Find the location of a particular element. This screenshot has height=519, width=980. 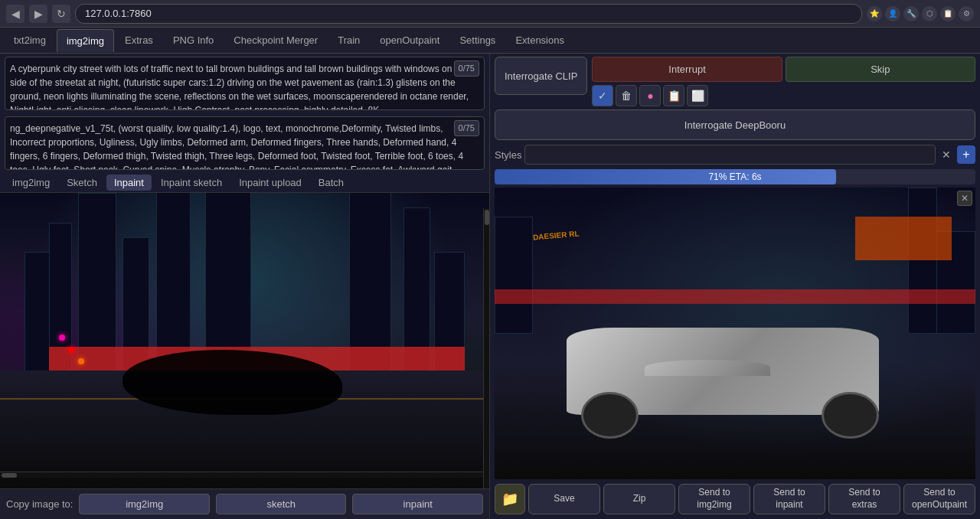

tab-extensions: Extensions is located at coordinates (540, 41).